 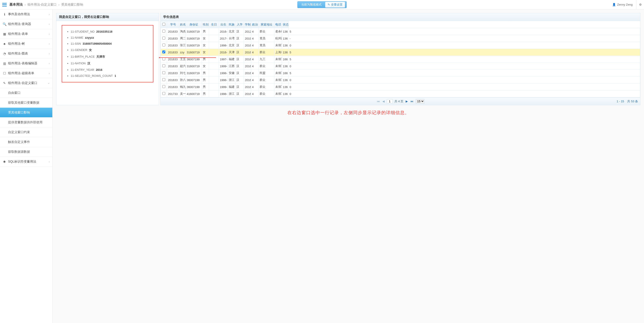 What do you see at coordinates (16, 44) in the screenshot?
I see `sidebar-item-label: 组件用法-树` at bounding box center [16, 44].